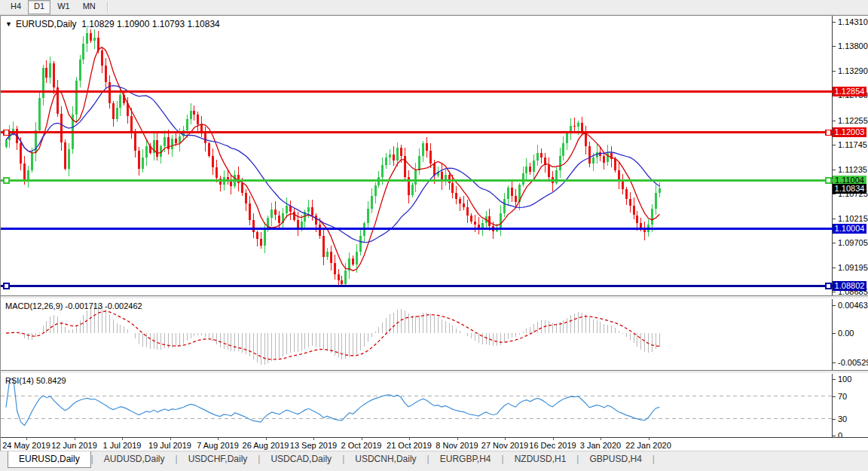 The image size is (868, 471). What do you see at coordinates (9, 24) in the screenshot?
I see `symbol-dropdown-icon: ▼` at bounding box center [9, 24].